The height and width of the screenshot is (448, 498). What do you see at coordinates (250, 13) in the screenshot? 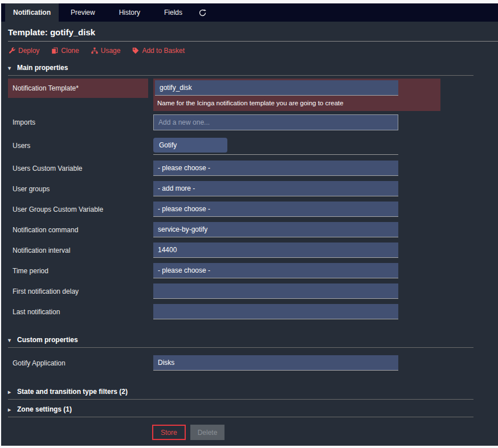
I see `tab-bar: Notification Preview History Fields` at bounding box center [250, 13].